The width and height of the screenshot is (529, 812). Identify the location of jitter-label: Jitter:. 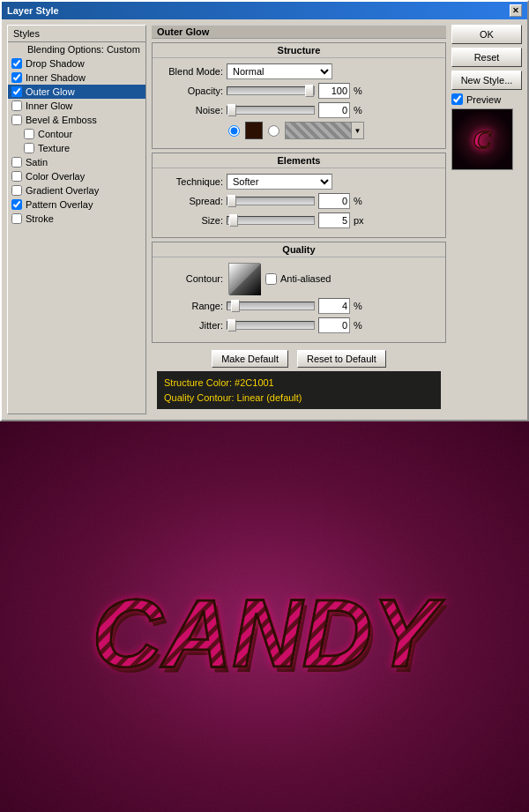
(192, 325).